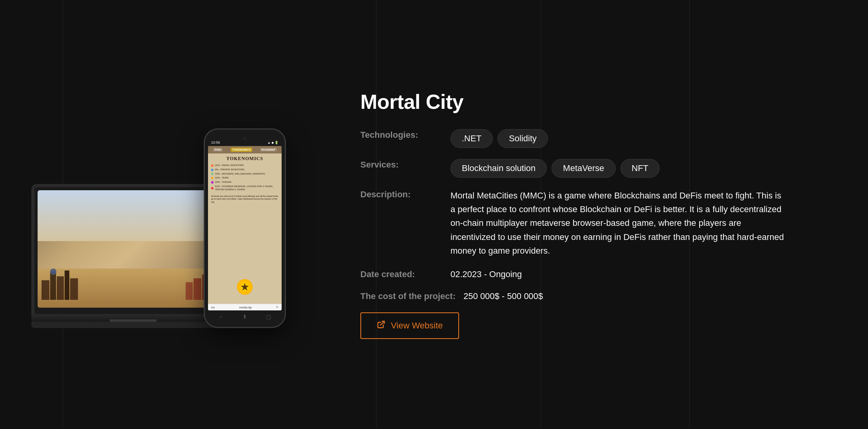 This screenshot has width=868, height=429. What do you see at coordinates (245, 317) in the screenshot?
I see `mobile-bar-share: ⬆` at bounding box center [245, 317].